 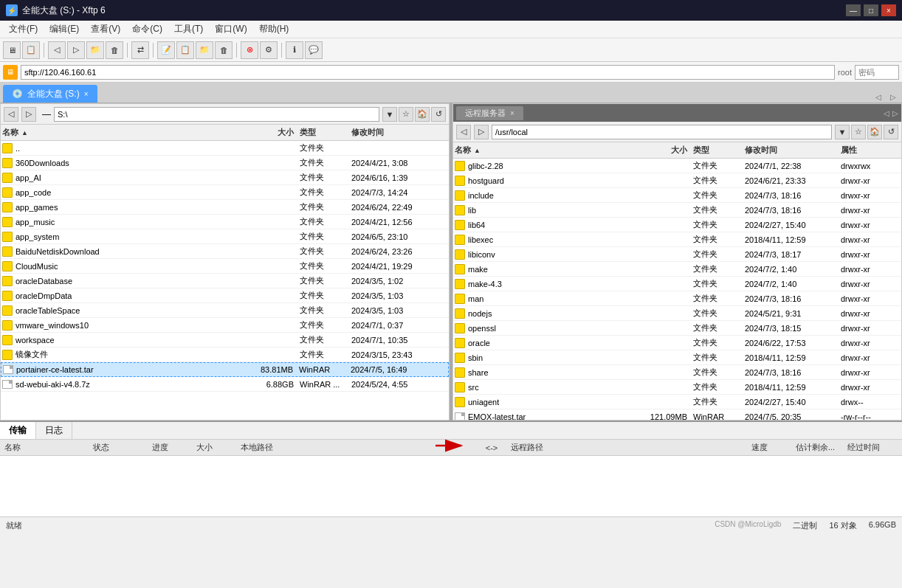 What do you see at coordinates (224, 296) in the screenshot?
I see `left-file-row: oracleDmpData 文件夹 2024/3/5, 1:03` at bounding box center [224, 296].